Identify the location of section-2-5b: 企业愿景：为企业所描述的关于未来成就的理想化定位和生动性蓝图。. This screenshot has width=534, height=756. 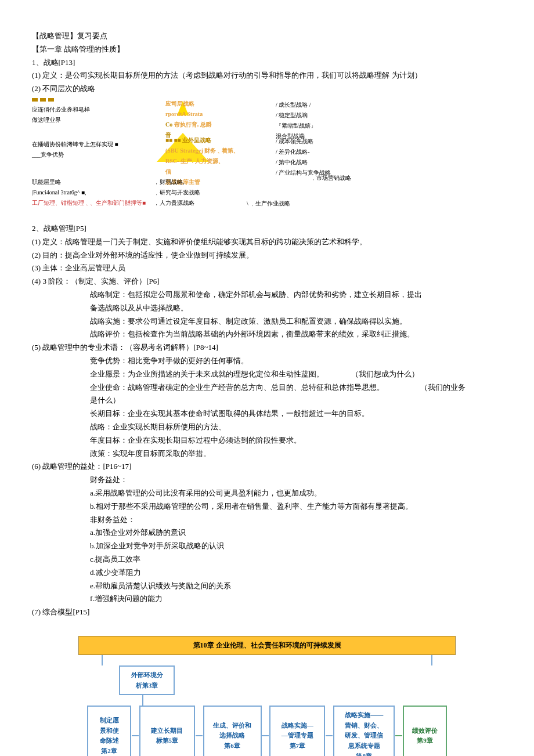
(207, 374).